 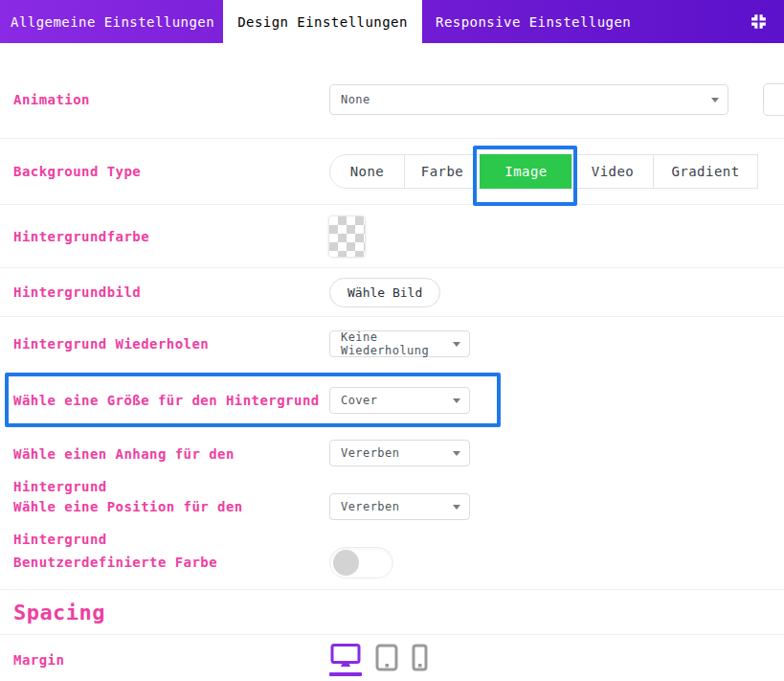 I want to click on compress-icon, so click(x=758, y=21).